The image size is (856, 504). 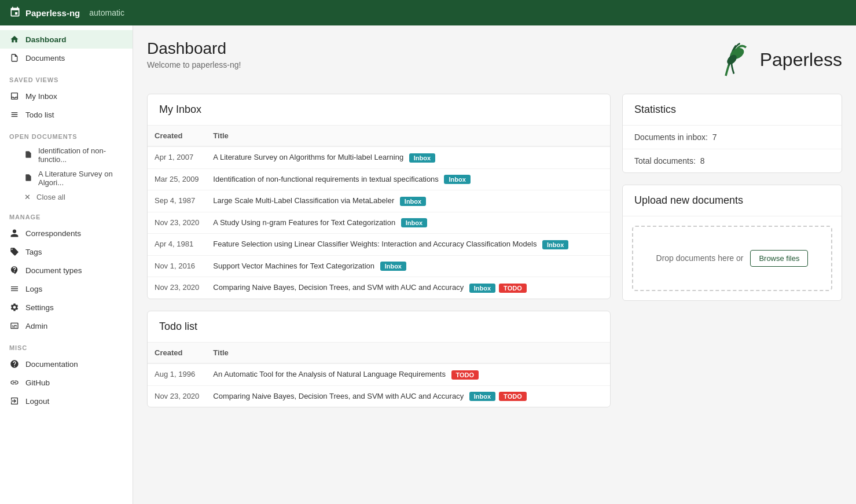 I want to click on topbar-context: automatic, so click(x=106, y=13).